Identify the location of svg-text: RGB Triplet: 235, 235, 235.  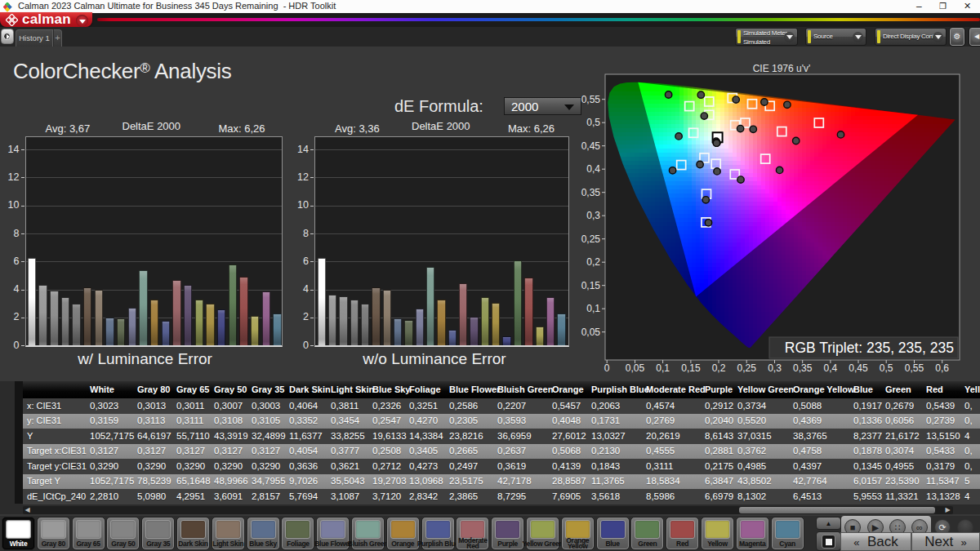
(869, 348).